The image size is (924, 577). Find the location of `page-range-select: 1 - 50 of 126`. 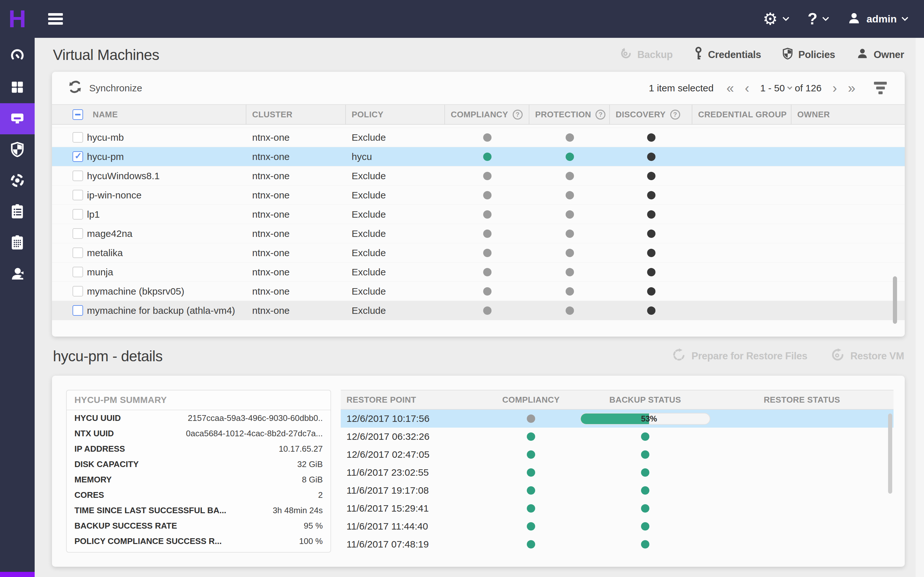

page-range-select: 1 - 50 of 126 is located at coordinates (791, 88).